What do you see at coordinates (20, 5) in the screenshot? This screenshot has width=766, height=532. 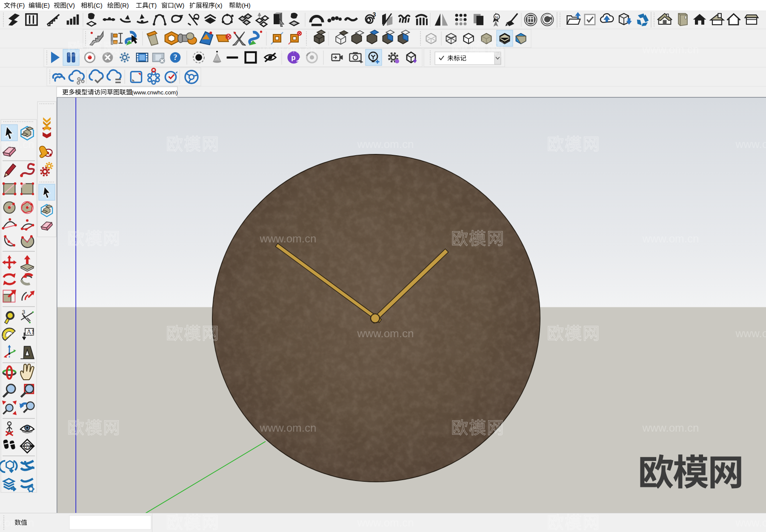 I see `svg-text: (F)` at bounding box center [20, 5].